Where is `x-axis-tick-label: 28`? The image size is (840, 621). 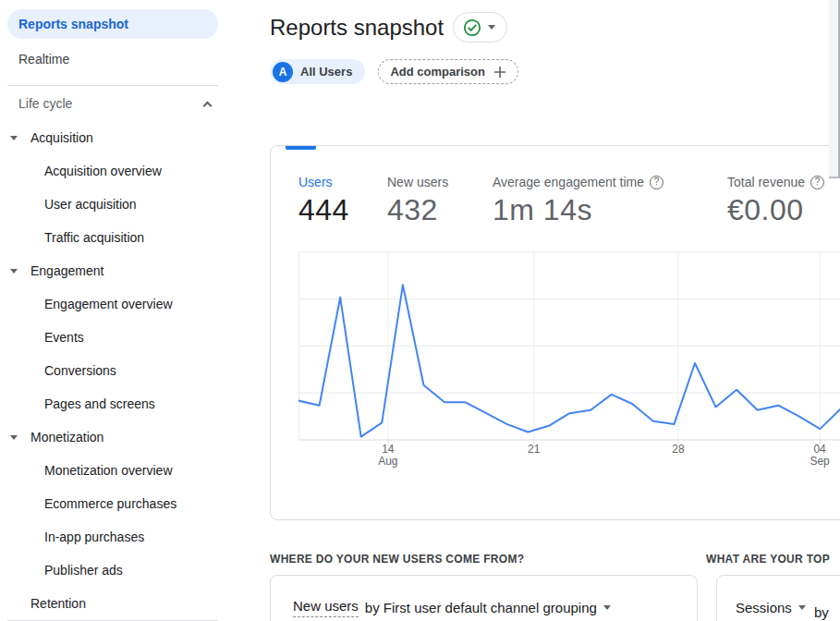 x-axis-tick-label: 28 is located at coordinates (678, 449).